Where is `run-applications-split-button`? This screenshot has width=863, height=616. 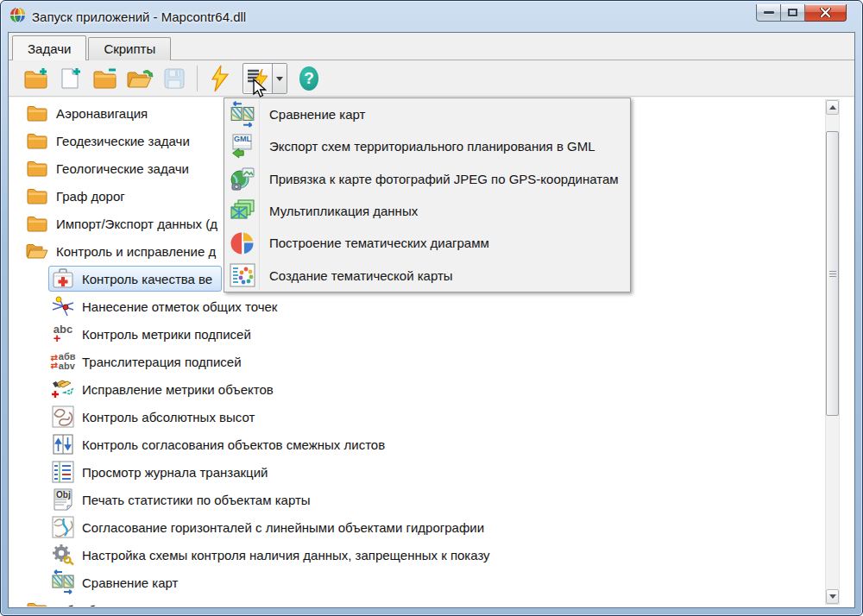
run-applications-split-button is located at coordinates (265, 79).